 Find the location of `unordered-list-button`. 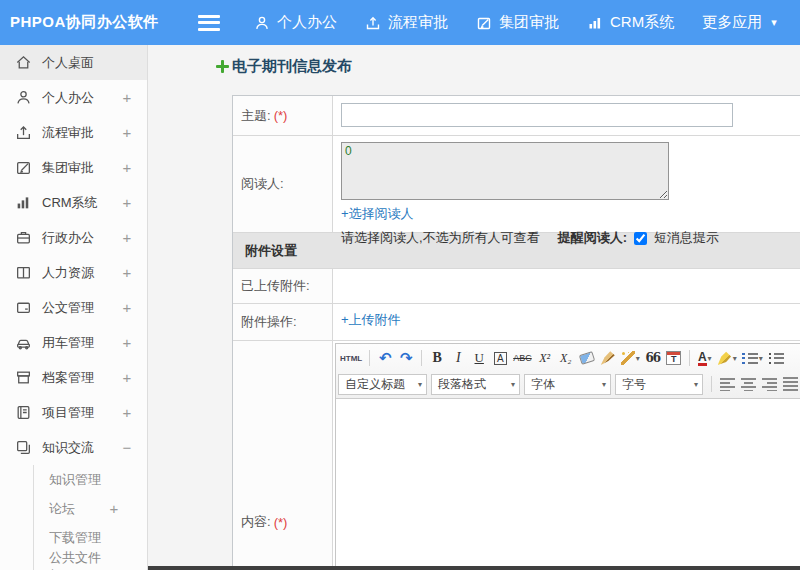

unordered-list-button is located at coordinates (776, 358).